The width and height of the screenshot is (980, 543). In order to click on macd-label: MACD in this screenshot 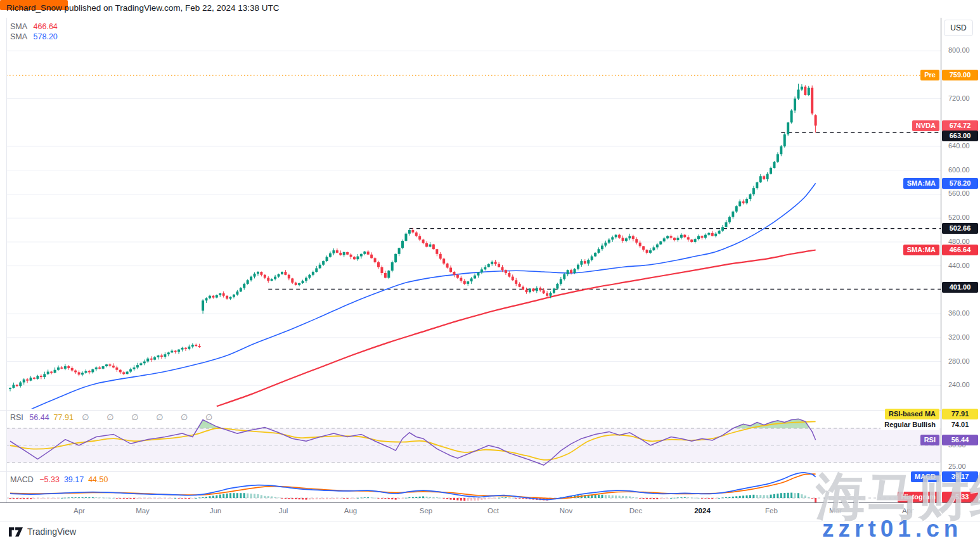, I will do `click(22, 480)`.